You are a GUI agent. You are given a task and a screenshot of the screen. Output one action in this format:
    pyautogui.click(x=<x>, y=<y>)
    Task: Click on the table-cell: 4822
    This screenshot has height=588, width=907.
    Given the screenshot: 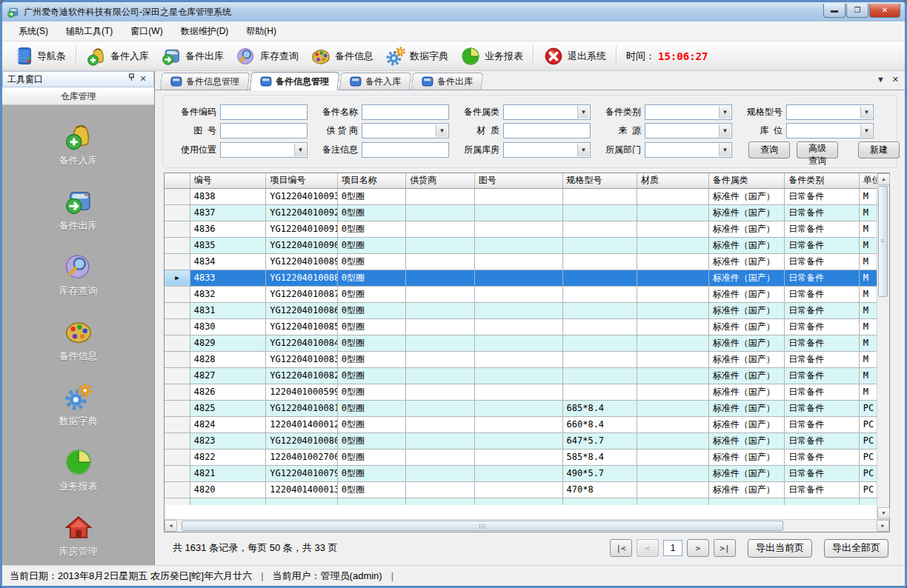 What is the action you would take?
    pyautogui.click(x=228, y=457)
    